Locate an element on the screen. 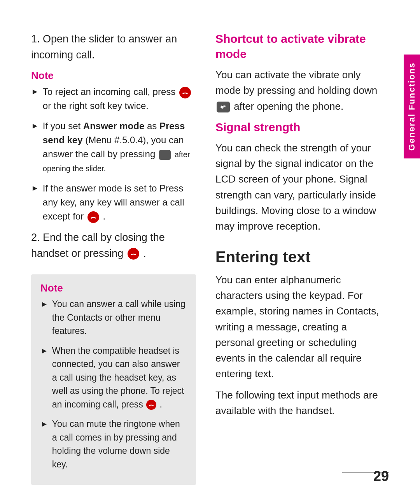  bullet-3: ► If the answer mode is set to Press any… is located at coordinates (114, 202).